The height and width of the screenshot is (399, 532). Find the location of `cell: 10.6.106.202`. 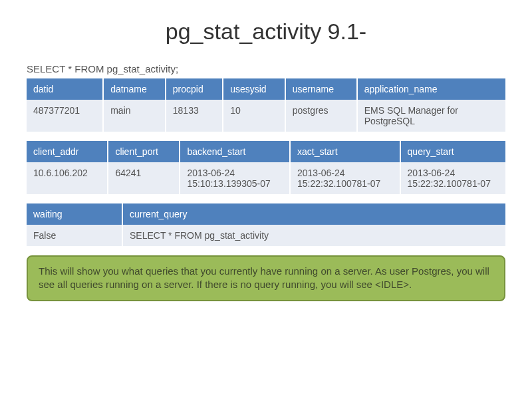

cell: 10.6.106.202 is located at coordinates (67, 178).